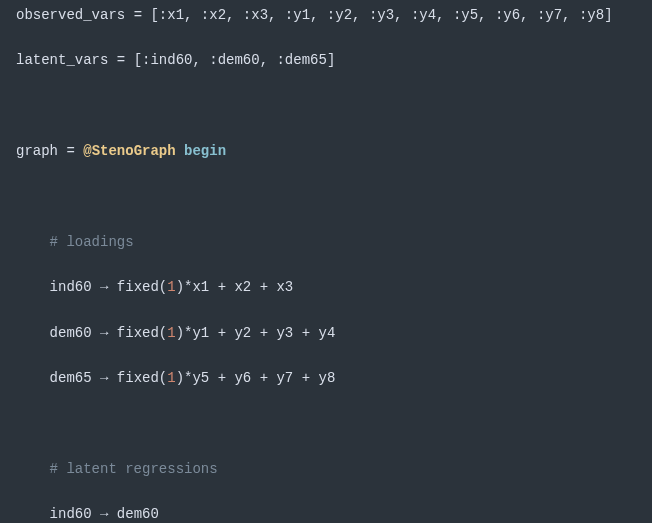  I want to click on token-symbols: :ind60, :dem60, :dem65, so click(234, 60).